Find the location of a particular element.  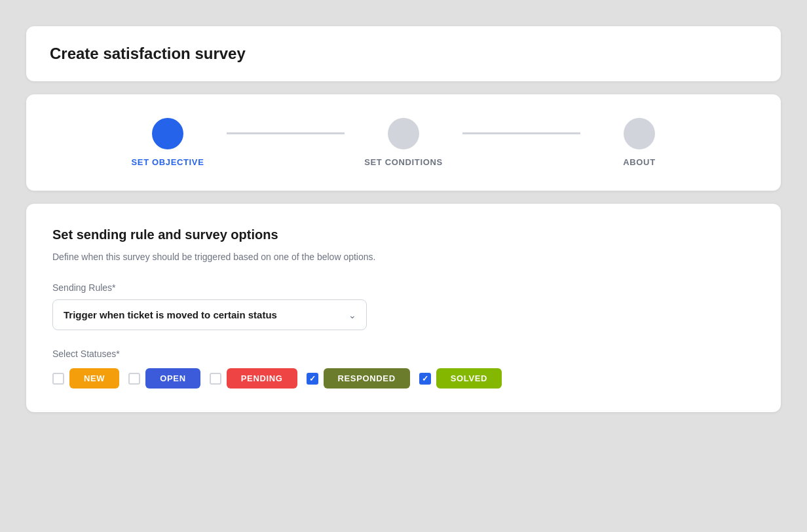

status-checkbox-pending is located at coordinates (216, 379).